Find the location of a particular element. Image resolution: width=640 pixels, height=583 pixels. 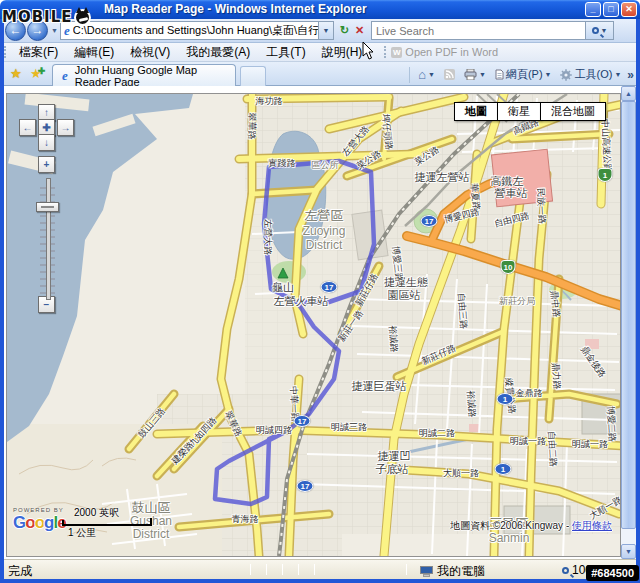

search-button: ▼ is located at coordinates (599, 30).